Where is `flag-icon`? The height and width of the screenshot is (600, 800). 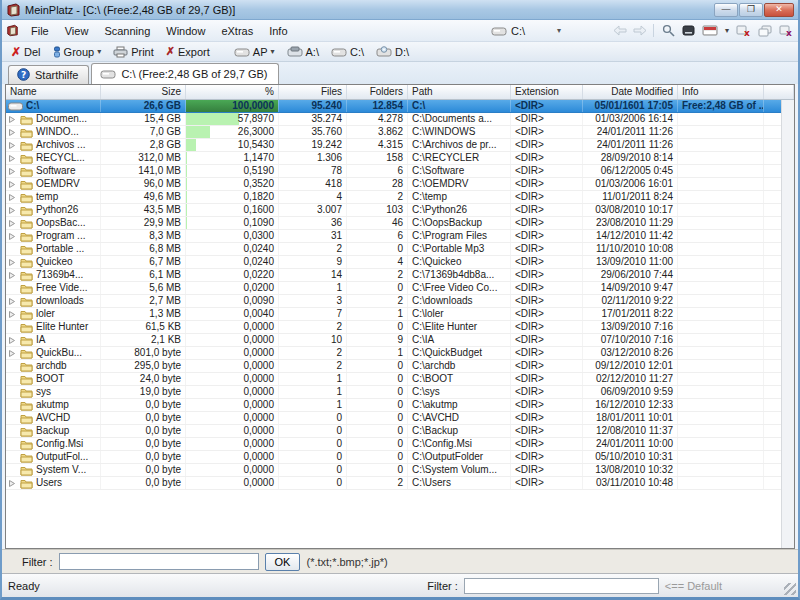
flag-icon is located at coordinates (710, 30).